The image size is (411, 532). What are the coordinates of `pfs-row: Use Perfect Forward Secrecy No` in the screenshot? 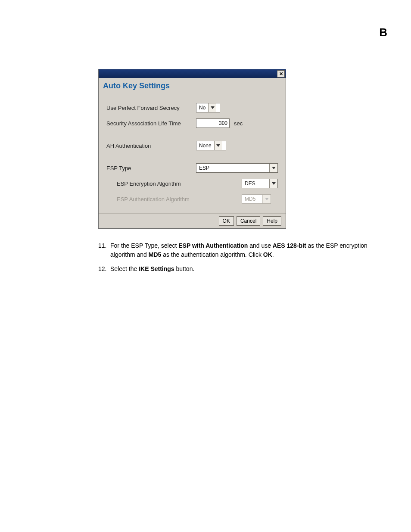 It's located at (192, 108).